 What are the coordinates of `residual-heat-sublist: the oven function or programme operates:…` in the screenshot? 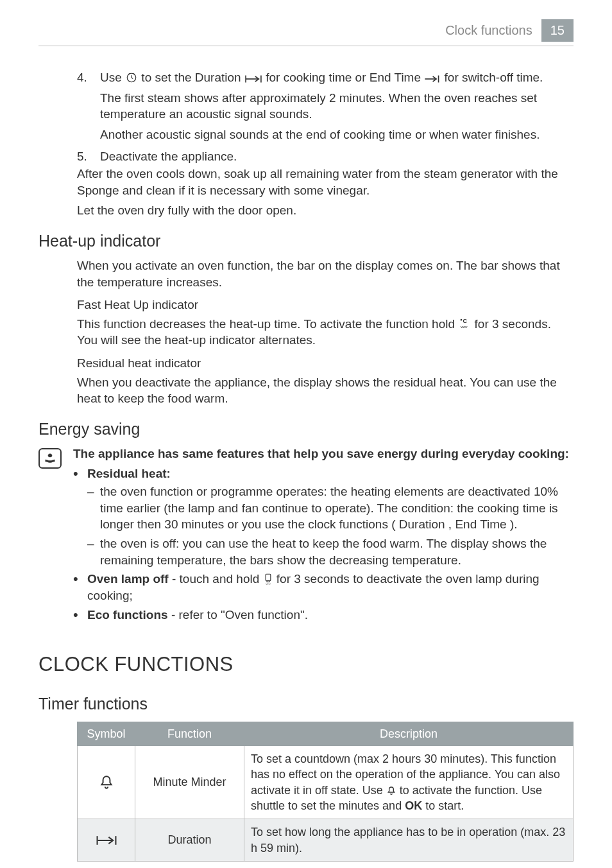 It's located at (330, 526).